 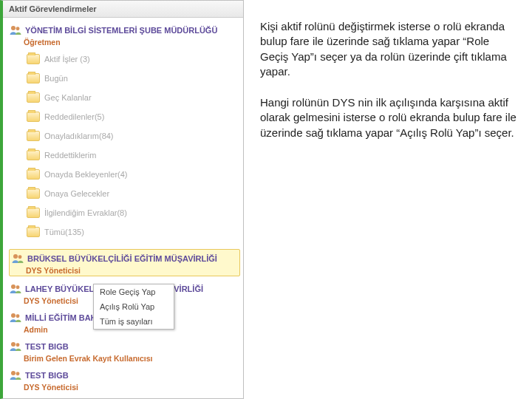 I want to click on folder-item: Onayladıklarım(84), so click(x=133, y=136).